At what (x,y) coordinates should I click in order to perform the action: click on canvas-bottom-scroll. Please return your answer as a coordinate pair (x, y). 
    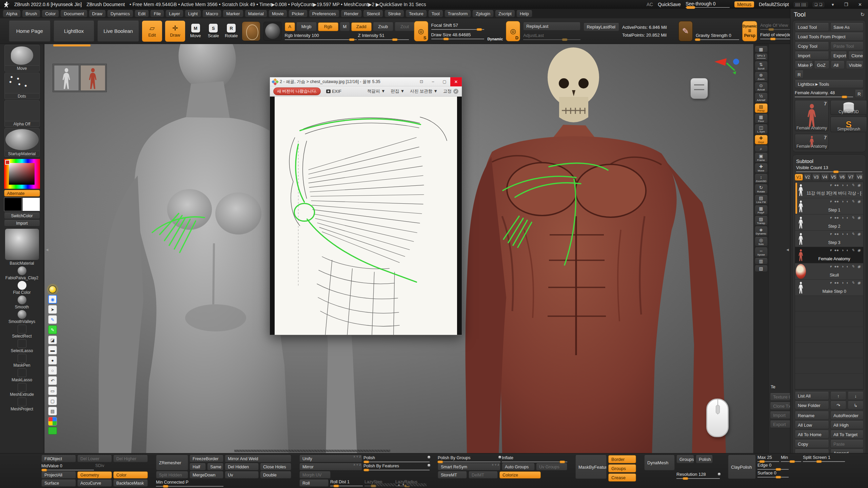
    Looking at the image, I should click on (312, 451).